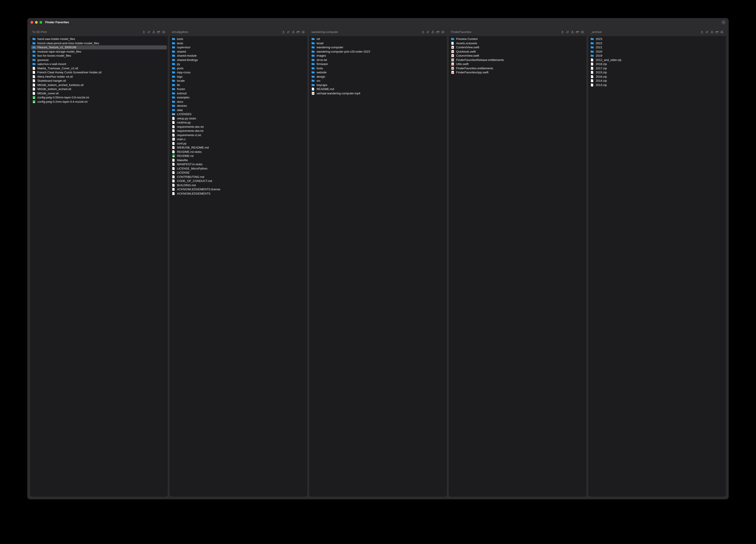  What do you see at coordinates (378, 93) in the screenshot?
I see `list-item: verhaal-wandering-computer.mp4` at bounding box center [378, 93].